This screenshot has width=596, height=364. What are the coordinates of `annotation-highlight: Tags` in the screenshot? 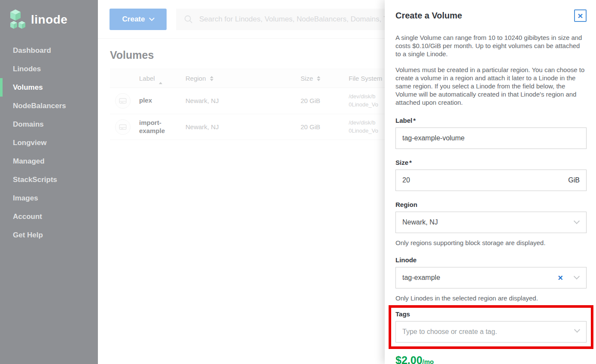 It's located at (491, 327).